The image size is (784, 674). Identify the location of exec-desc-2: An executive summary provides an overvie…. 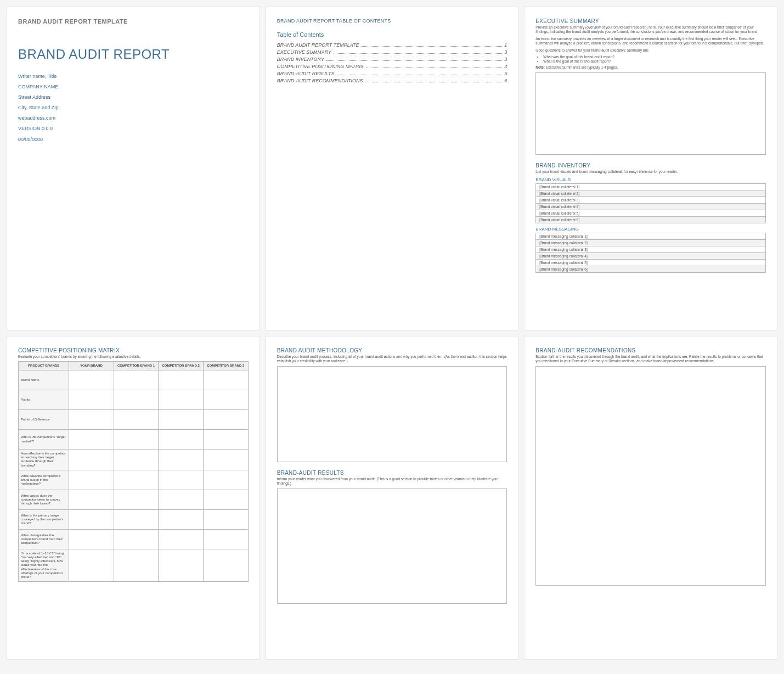
(651, 42).